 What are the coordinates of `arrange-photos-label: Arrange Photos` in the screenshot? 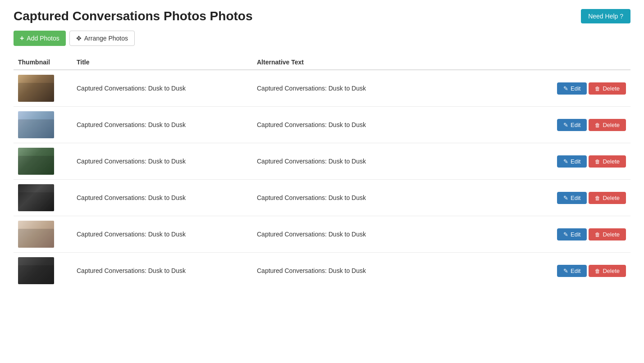 It's located at (106, 38).